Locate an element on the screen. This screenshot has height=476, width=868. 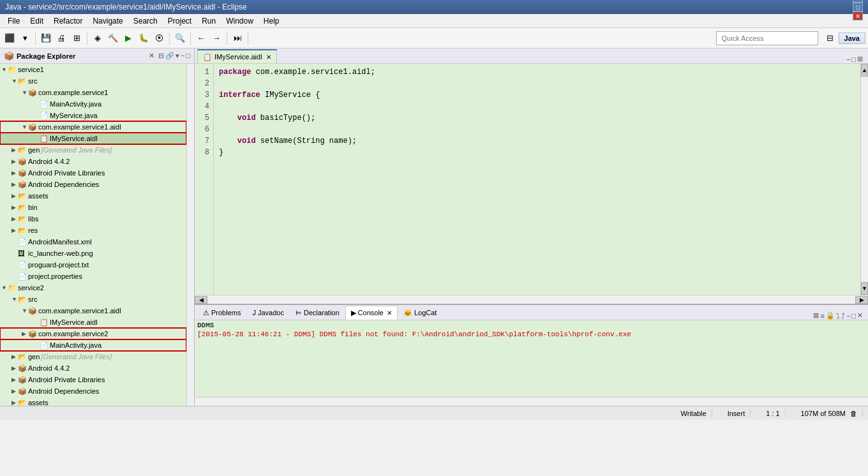
console-tab-close: ✕ is located at coordinates (389, 313).